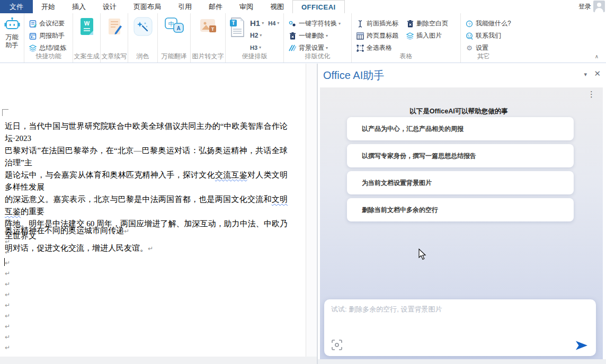  I want to click on universal-assistant-button: 万能 助手, so click(12, 38).